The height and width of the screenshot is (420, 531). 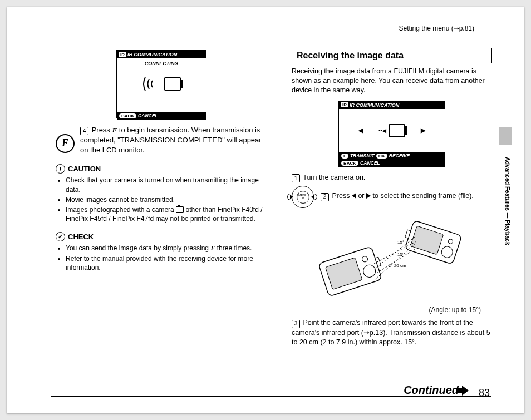 What do you see at coordinates (151, 84) in the screenshot?
I see `signal-waves-icon` at bounding box center [151, 84].